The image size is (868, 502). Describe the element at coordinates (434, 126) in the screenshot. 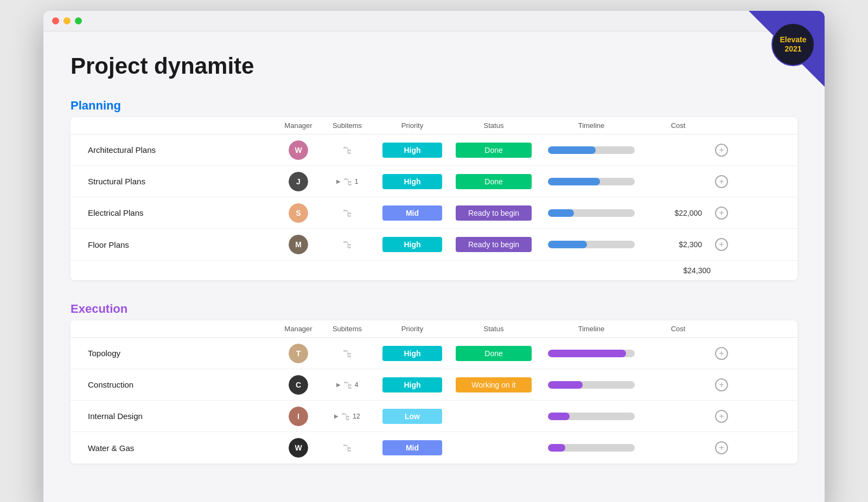

I see `planning-col-headers: Manager Subitems Priority Status Timelin…` at that location.